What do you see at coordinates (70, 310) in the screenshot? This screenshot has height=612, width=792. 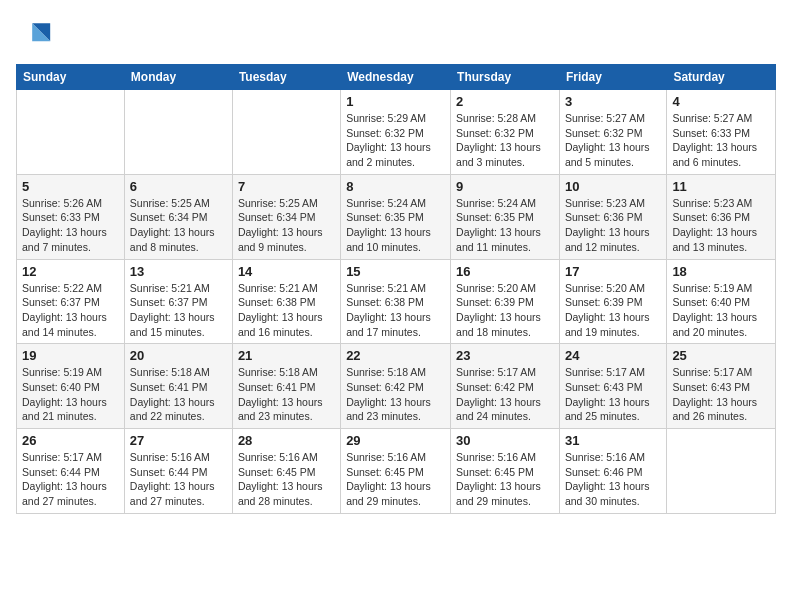 I see `day-info: Sunrise: 5:22 AMSunset: 6:37 PMDaylight:…` at bounding box center [70, 310].